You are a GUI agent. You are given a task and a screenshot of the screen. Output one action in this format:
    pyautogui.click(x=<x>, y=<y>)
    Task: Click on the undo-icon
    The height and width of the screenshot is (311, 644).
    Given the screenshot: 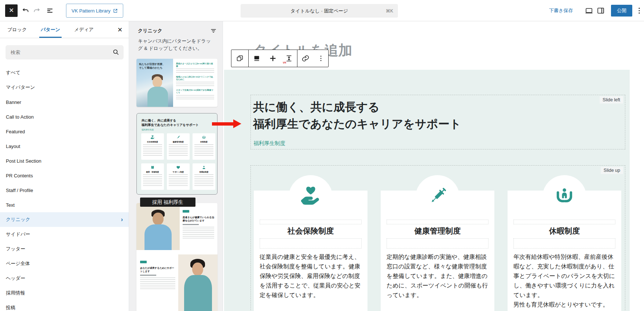 What is the action you would take?
    pyautogui.click(x=26, y=11)
    